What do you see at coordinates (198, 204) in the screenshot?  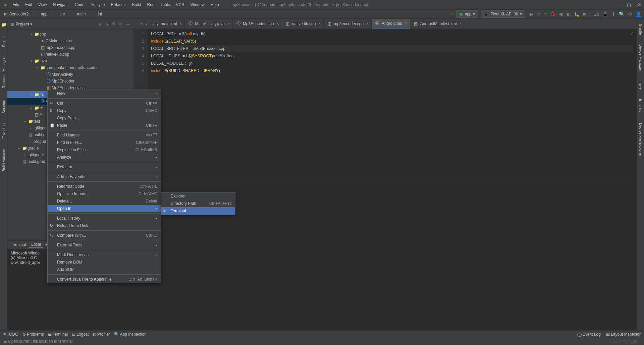 I see `submenu-open-in: ExplorerDirectory PathCtrl+Alt+F12>_Term…` at bounding box center [198, 204].